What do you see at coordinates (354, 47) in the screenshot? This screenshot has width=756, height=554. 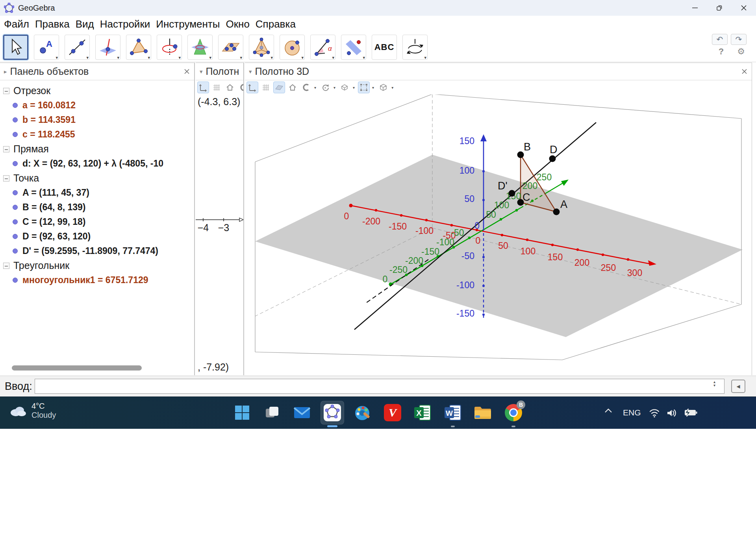 I see `tool-reflect-about-plane: ▾` at bounding box center [354, 47].